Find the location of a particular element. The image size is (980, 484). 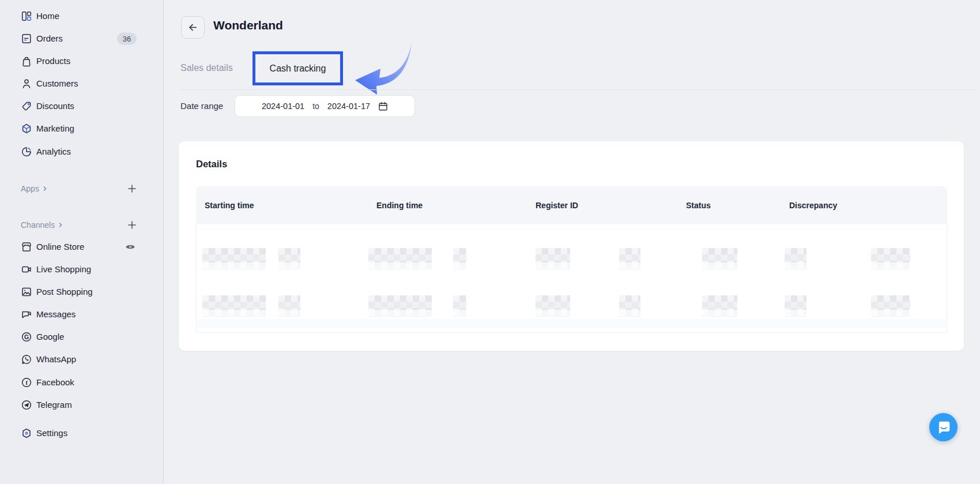

svg-text: f is located at coordinates (27, 382).